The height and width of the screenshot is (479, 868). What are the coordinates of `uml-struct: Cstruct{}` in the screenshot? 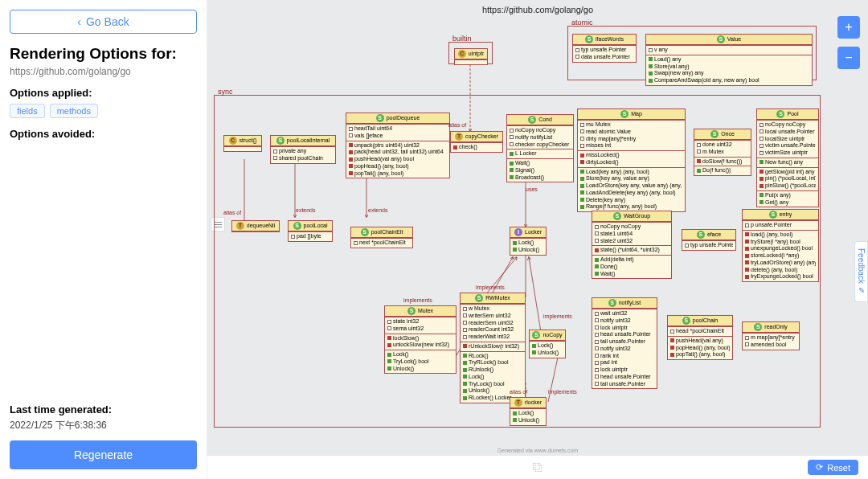 It's located at (243, 143).